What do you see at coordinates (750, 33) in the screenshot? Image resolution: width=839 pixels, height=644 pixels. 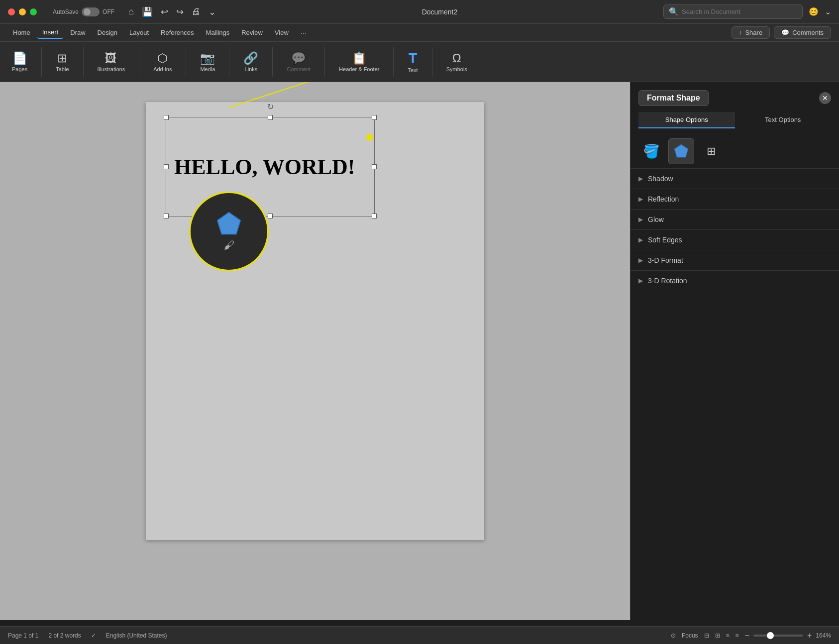 I see `share-button: ↑ Share` at bounding box center [750, 33].